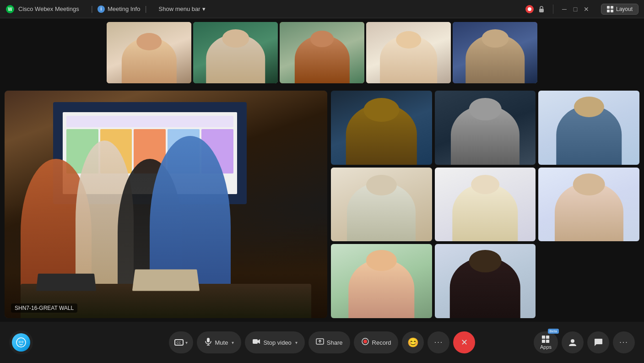 The width and height of the screenshot is (644, 363). I want to click on app-name: Cisco Webex Meetings, so click(49, 9).